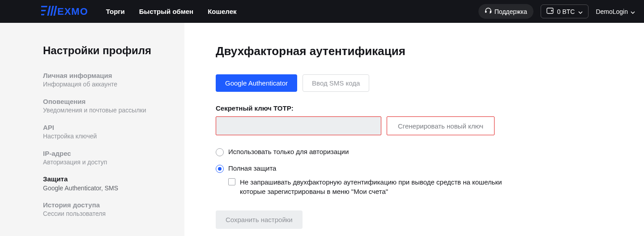 The height and width of the screenshot is (236, 644). I want to click on save-button: Сохранить настройки, so click(259, 219).